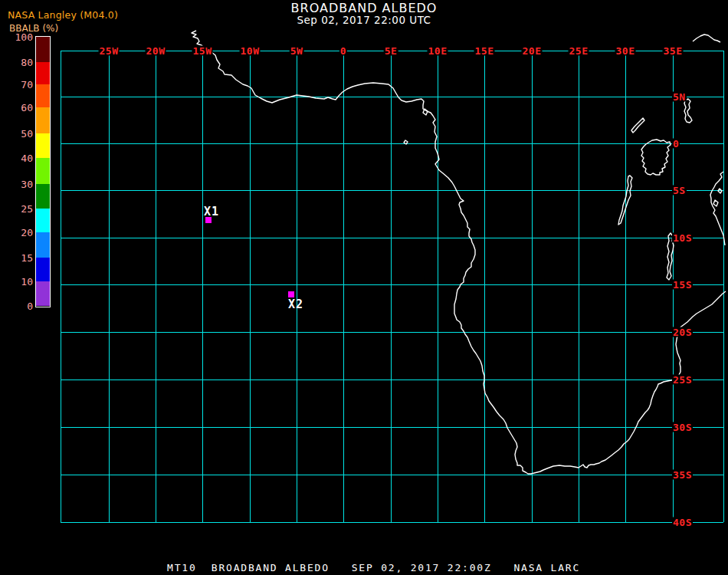  I want to click on lon-label-30E: 30E, so click(625, 51).